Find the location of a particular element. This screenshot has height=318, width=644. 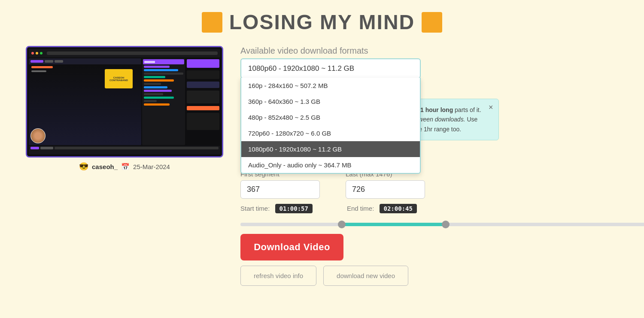

stream-chat-panel is located at coordinates (164, 102).